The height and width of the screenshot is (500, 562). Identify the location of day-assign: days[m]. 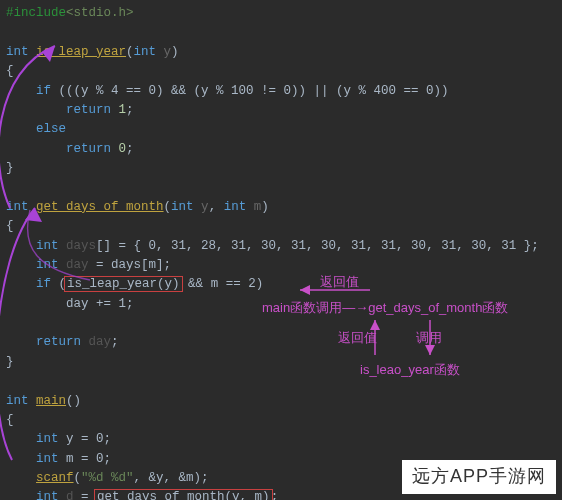
(138, 265).